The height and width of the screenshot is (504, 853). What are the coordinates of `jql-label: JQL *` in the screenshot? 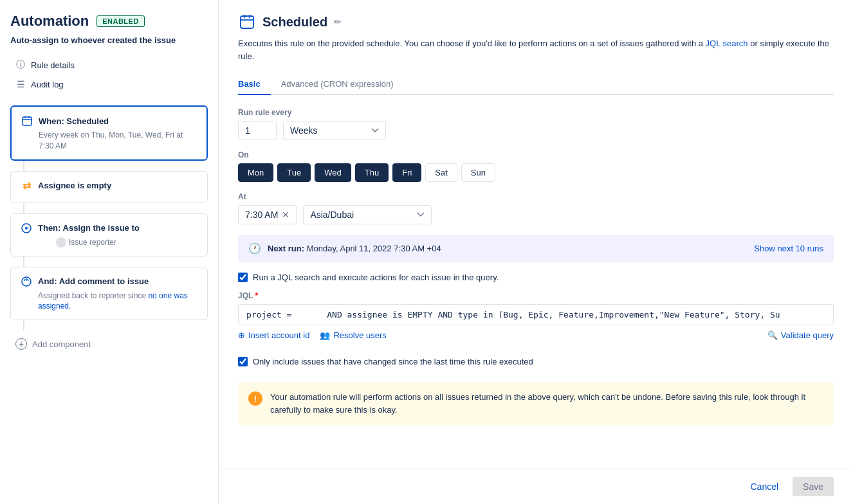 It's located at (536, 296).